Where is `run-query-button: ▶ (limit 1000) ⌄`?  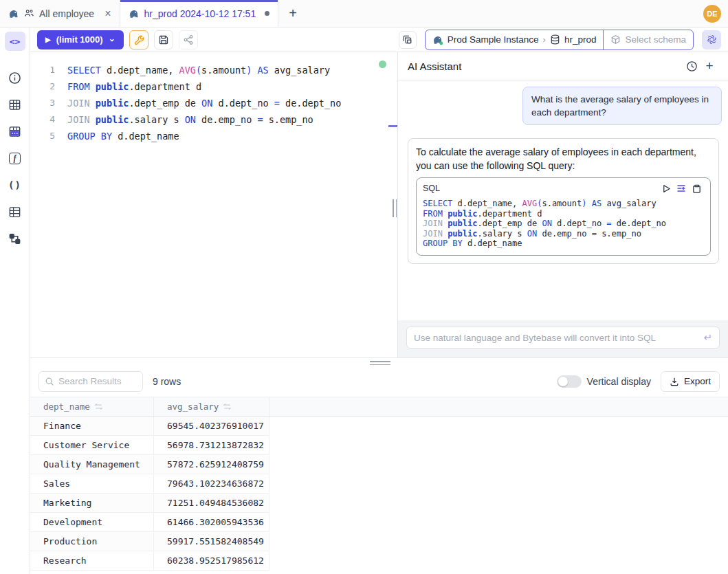
run-query-button: ▶ (limit 1000) ⌄ is located at coordinates (80, 40).